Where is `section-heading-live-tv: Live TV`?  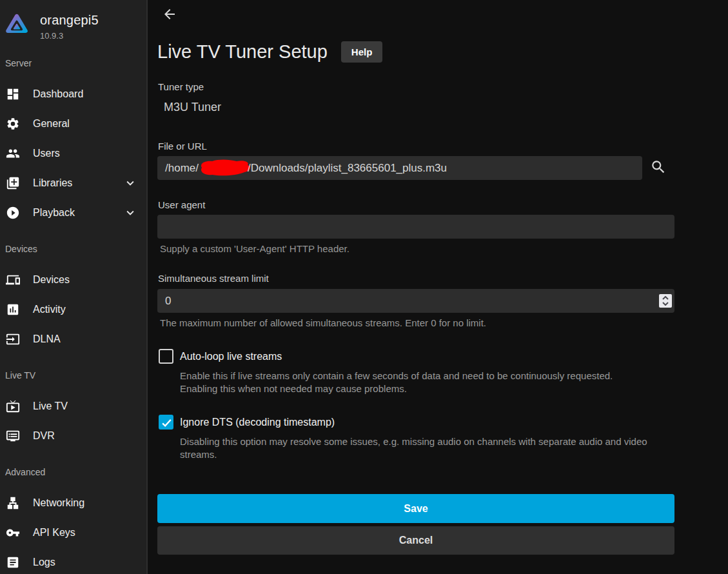 section-heading-live-tv: Live TV is located at coordinates (76, 375).